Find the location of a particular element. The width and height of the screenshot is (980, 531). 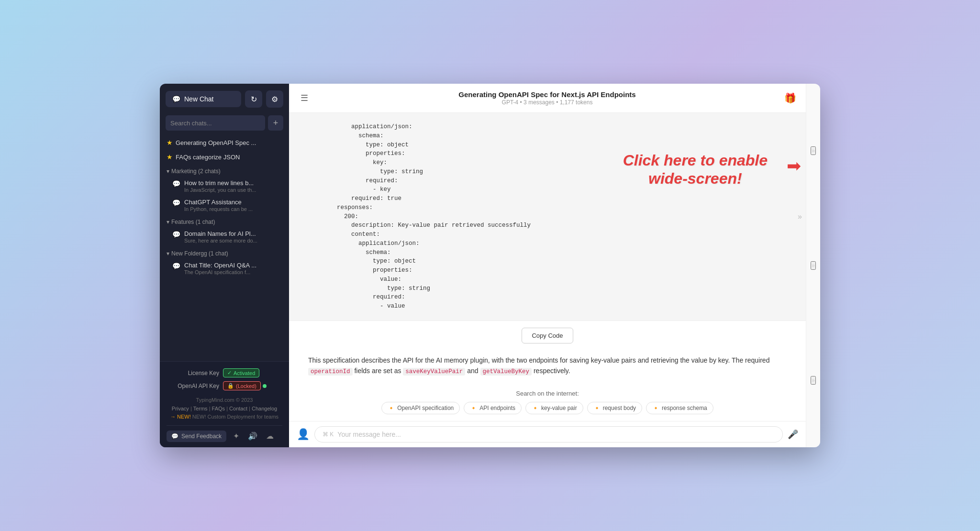

message-input-wrapper: ⌘ K is located at coordinates (548, 434).